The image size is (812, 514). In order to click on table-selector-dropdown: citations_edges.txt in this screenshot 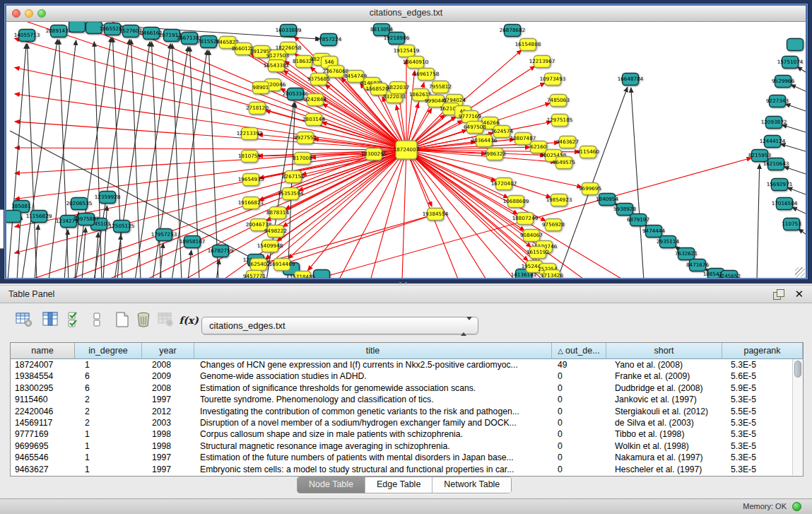, I will do `click(340, 325)`.